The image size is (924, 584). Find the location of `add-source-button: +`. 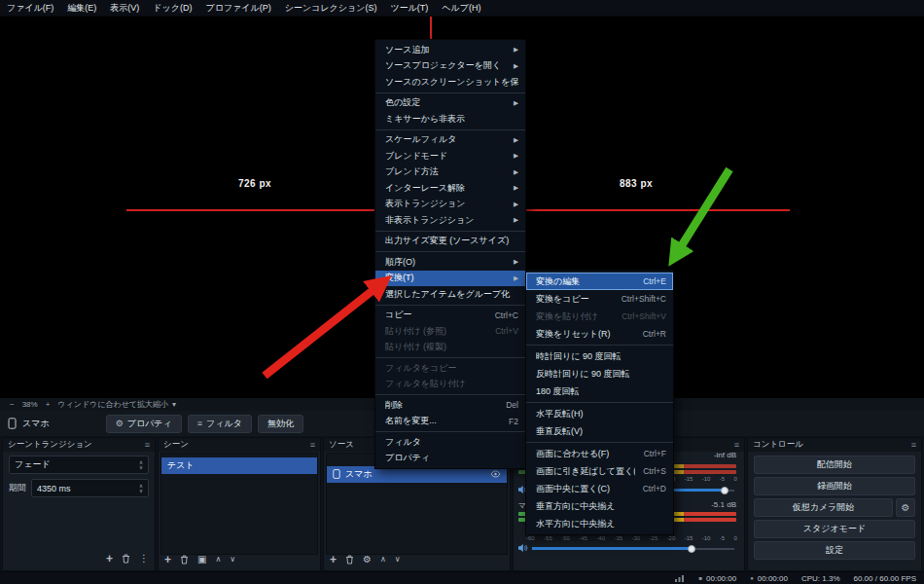

add-source-button: + is located at coordinates (333, 560).